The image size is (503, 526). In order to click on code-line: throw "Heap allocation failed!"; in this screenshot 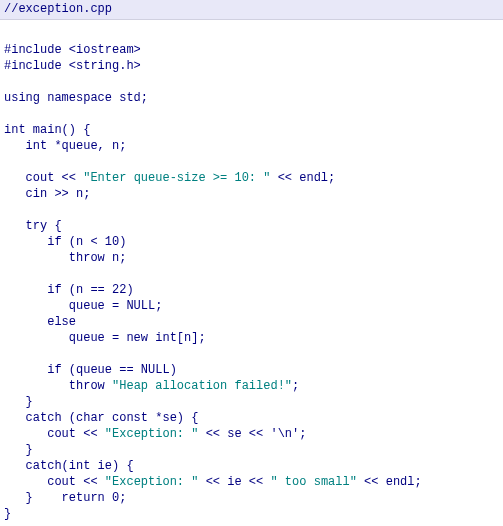, I will do `click(152, 386)`.